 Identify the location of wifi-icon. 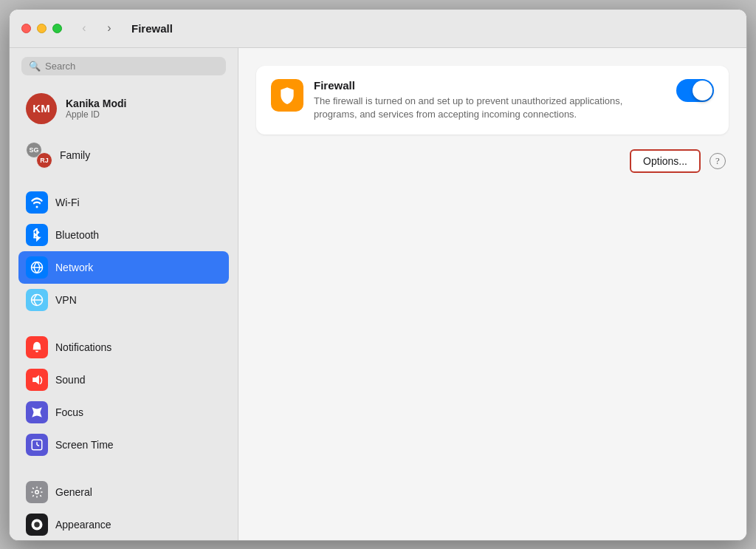
(37, 202).